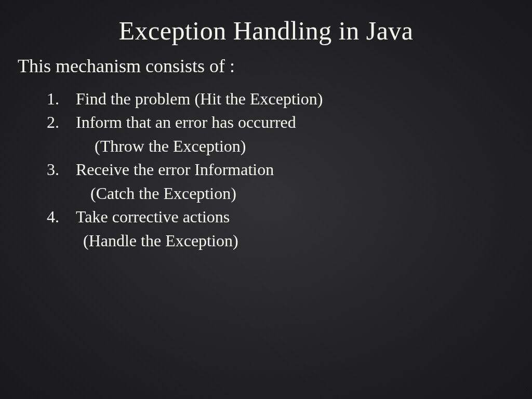 This screenshot has width=532, height=399. I want to click on item-number: 1., so click(61, 99).